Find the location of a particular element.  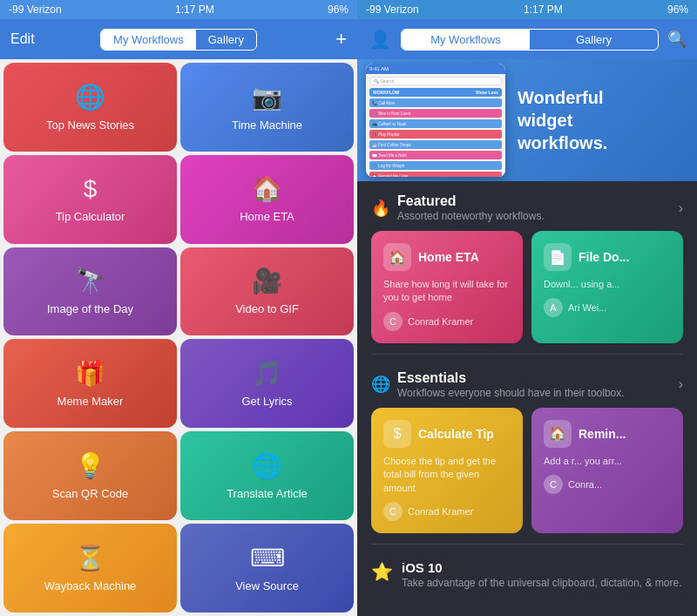

card-avatar-home-eta-card: C is located at coordinates (393, 322).